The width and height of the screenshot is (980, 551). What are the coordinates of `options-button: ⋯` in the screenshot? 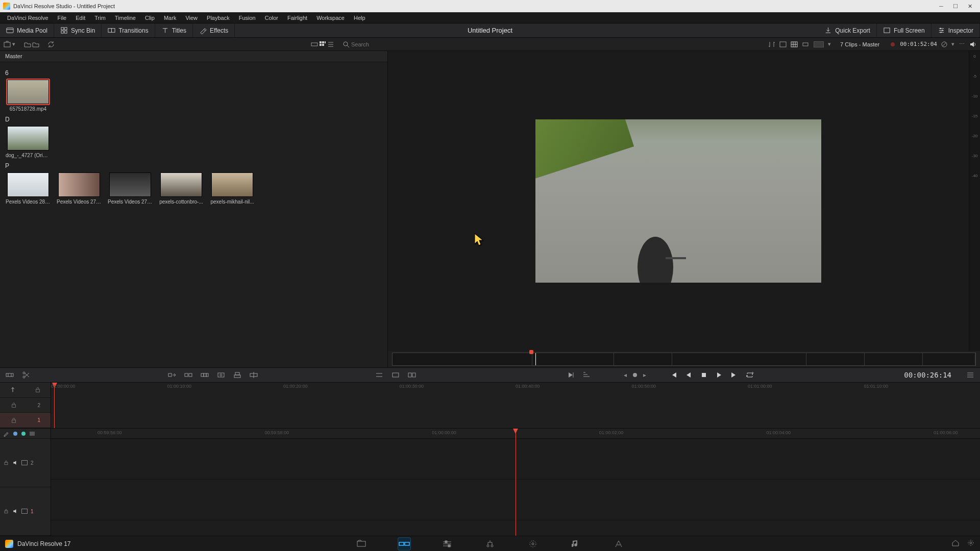 It's located at (962, 44).